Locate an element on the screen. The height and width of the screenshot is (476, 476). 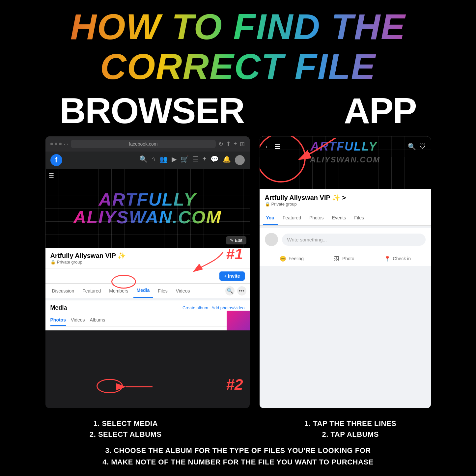
app-nav-right: 🔍 🛡 is located at coordinates (417, 147).